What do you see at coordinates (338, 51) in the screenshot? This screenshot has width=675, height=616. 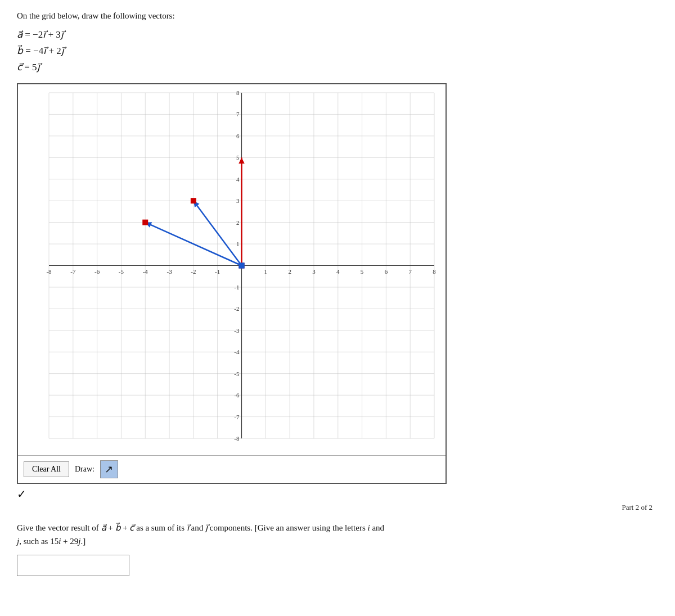 I see `vector-b-def: b⃗ = −4i⃗ + 2j⃗` at bounding box center [338, 51].